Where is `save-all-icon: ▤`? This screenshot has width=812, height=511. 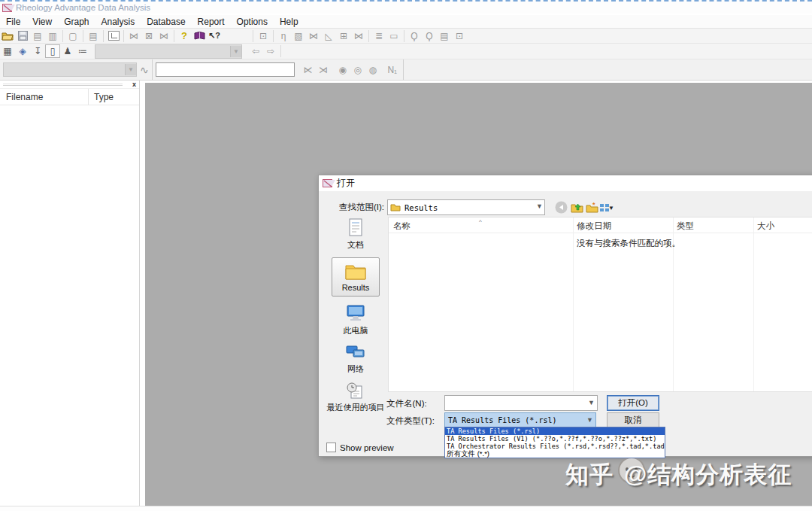
save-all-icon: ▤ is located at coordinates (38, 36).